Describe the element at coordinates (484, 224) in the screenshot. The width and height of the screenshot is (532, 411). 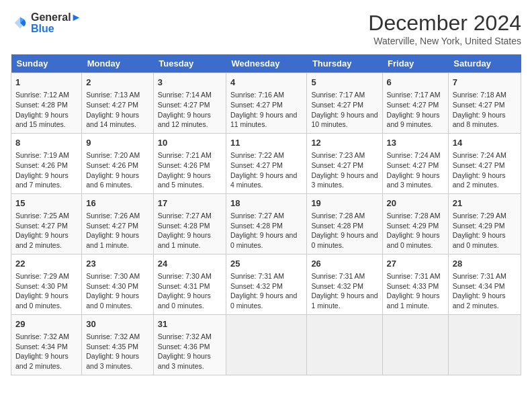
I see `calendar-cell: 21 Sunrise: 7:29 AM Sunset: 4:29 PM Dayl…` at that location.